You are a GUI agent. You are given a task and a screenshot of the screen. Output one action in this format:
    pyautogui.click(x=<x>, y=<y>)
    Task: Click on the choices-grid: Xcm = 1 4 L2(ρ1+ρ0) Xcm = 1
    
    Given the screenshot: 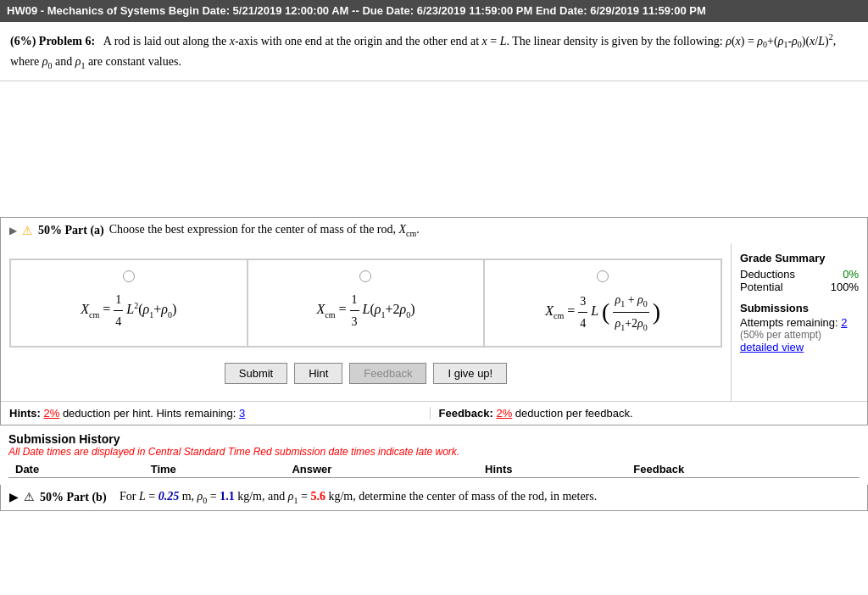 What is the action you would take?
    pyautogui.click(x=366, y=303)
    